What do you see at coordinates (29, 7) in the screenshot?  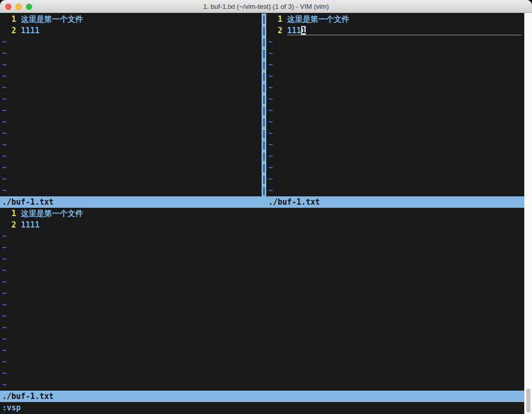 I see `zoom-button` at bounding box center [29, 7].